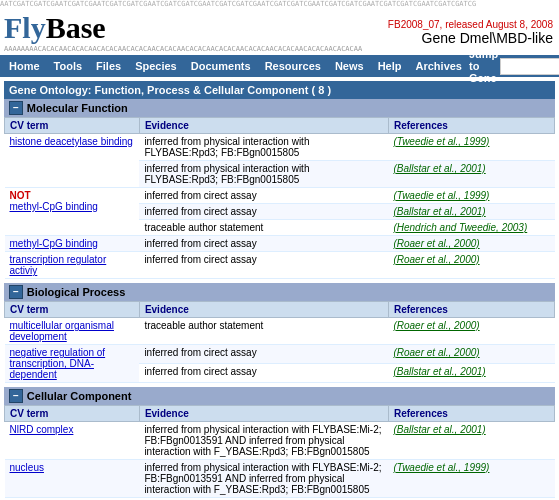 Image resolution: width=559 pixels, height=500 pixels. Describe the element at coordinates (264, 126) in the screenshot. I see `col-header-ev-mf: Evidence` at that location.